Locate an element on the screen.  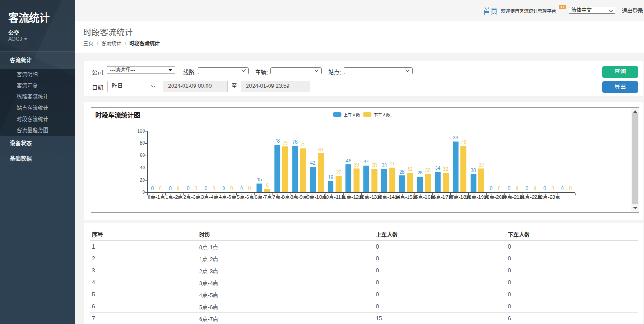
svg-text: 时段车流统计图 is located at coordinates (118, 115).